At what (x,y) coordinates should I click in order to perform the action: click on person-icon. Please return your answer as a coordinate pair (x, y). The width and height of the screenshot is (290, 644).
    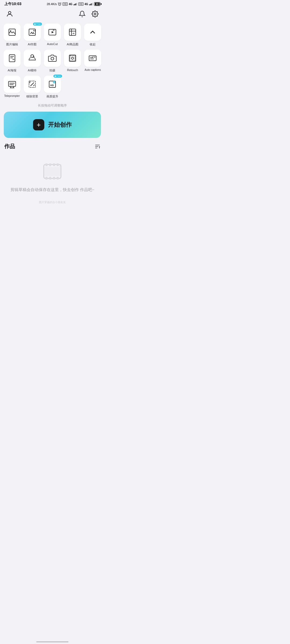
    Looking at the image, I should click on (10, 14).